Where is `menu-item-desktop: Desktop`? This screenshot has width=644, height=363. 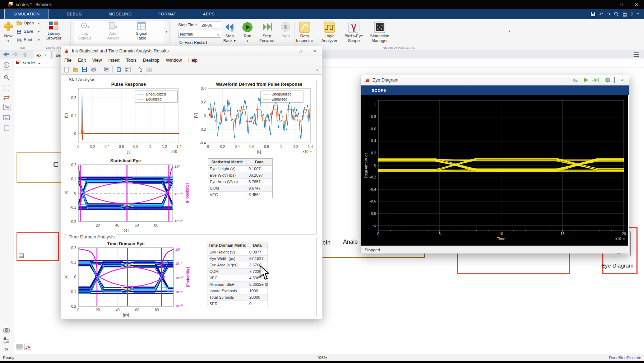
menu-item-desktop: Desktop is located at coordinates (151, 60).